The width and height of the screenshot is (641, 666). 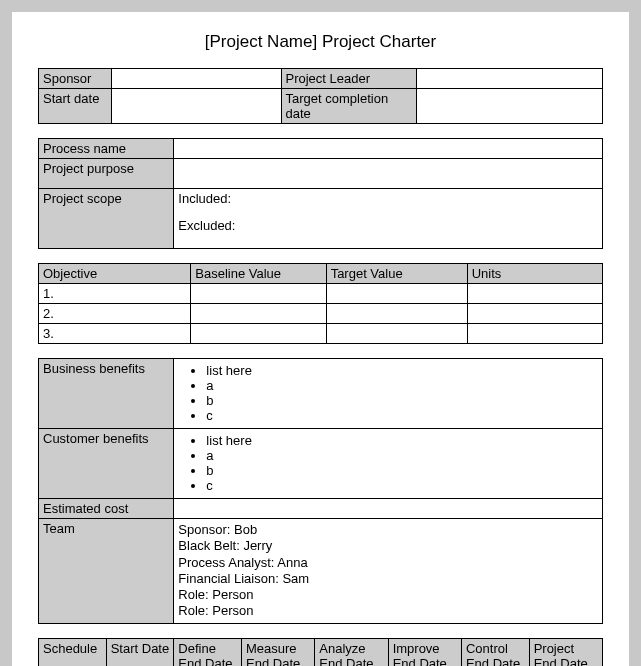 What do you see at coordinates (388, 572) in the screenshot?
I see `team-value: Sponsor: Bob Black Belt: Jerry Process A…` at bounding box center [388, 572].